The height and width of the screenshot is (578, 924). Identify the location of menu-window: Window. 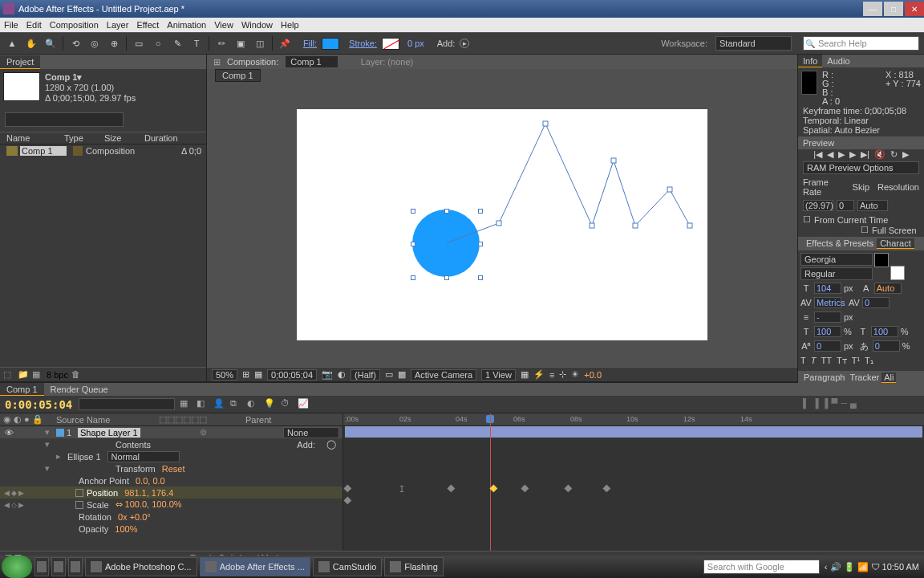
(257, 25).